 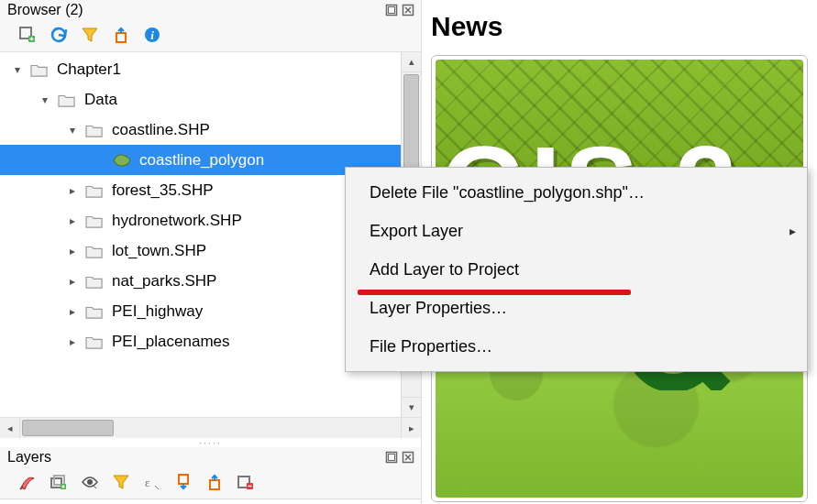 What do you see at coordinates (211, 428) in the screenshot?
I see `horizontal-scrollbar: ◂ ▸` at bounding box center [211, 428].